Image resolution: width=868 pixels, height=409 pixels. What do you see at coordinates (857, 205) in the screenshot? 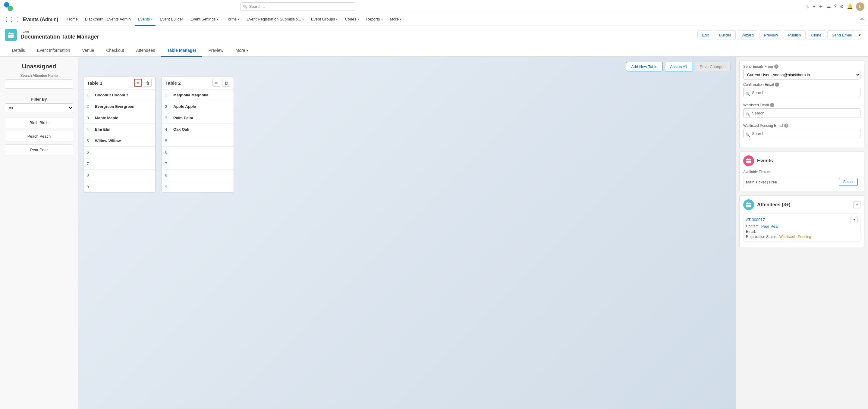
I see `attendees-dropdown-btn: ▾` at bounding box center [857, 205].